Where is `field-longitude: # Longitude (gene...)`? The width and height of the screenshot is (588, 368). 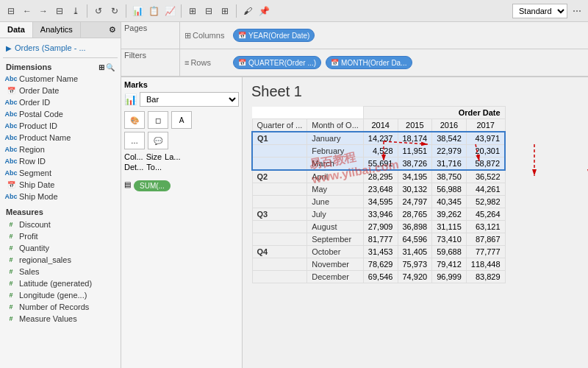
field-longitude: # Longitude (gene...) is located at coordinates (60, 295).